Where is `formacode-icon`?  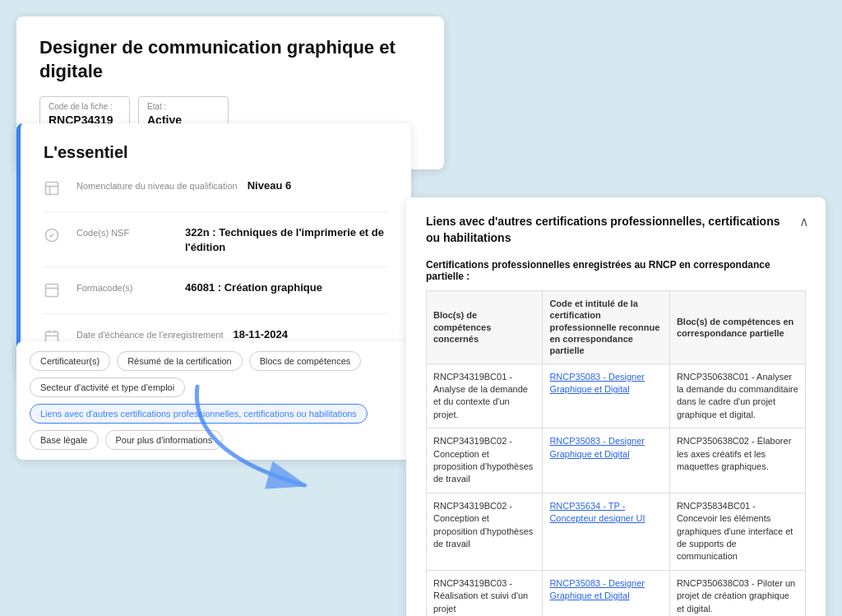
formacode-icon is located at coordinates (55, 291).